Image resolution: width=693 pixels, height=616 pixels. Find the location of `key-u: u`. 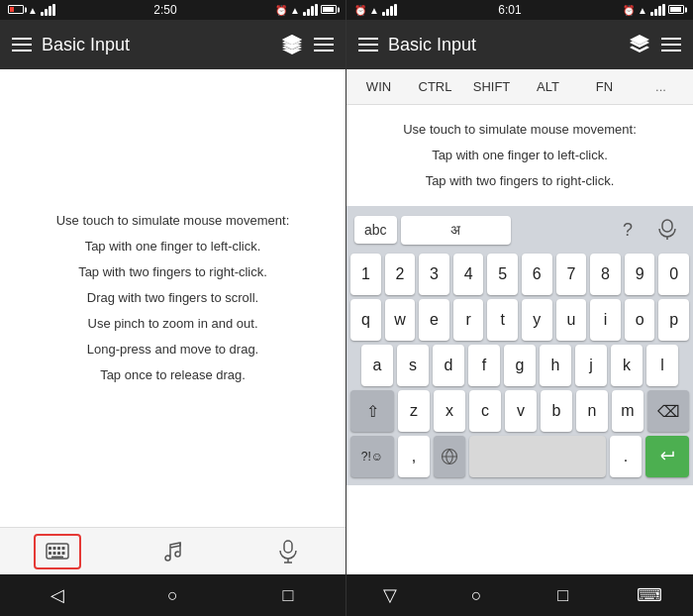

key-u: u is located at coordinates (572, 320).